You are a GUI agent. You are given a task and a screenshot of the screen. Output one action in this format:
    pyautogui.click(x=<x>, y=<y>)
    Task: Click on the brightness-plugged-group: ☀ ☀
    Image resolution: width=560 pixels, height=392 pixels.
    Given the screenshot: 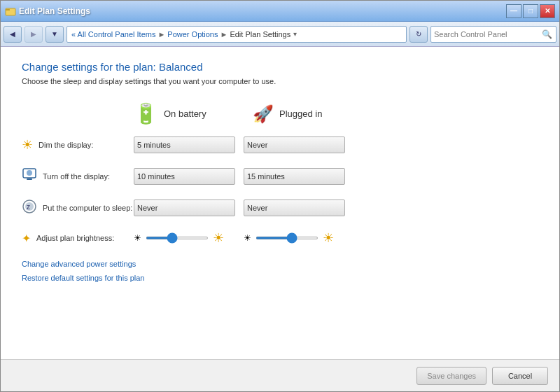 What is the action you would take?
    pyautogui.click(x=294, y=238)
    